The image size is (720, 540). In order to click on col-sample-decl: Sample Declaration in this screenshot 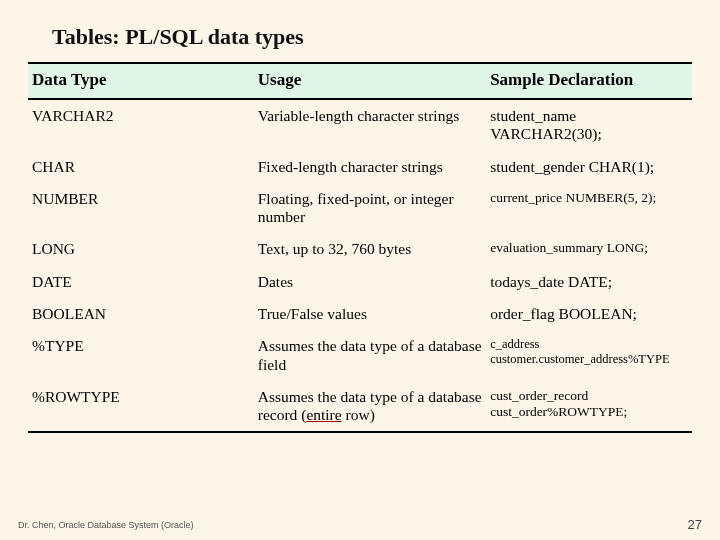, I will do `click(589, 81)`.